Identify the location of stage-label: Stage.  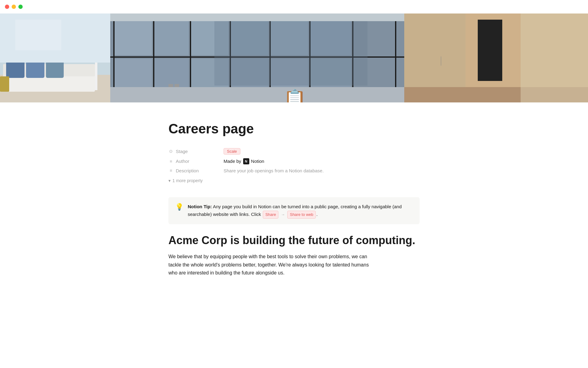
(182, 151).